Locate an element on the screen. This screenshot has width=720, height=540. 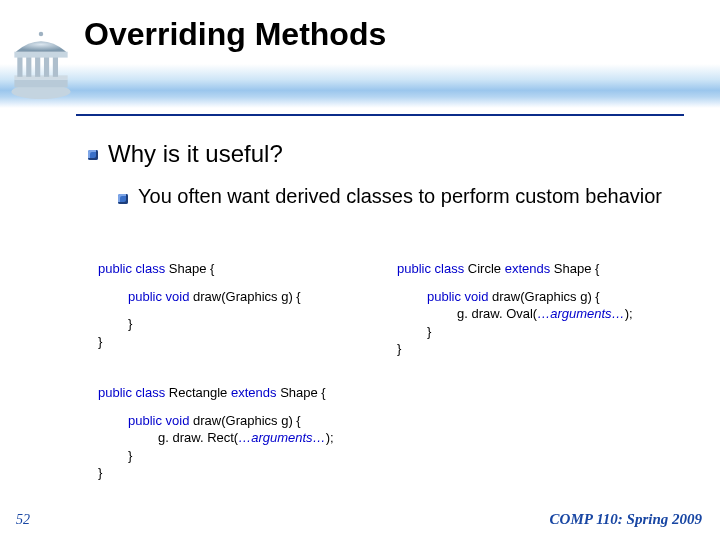
code-row-top: public class Shape { public void draw(Gr… is located at coordinates (393, 309).